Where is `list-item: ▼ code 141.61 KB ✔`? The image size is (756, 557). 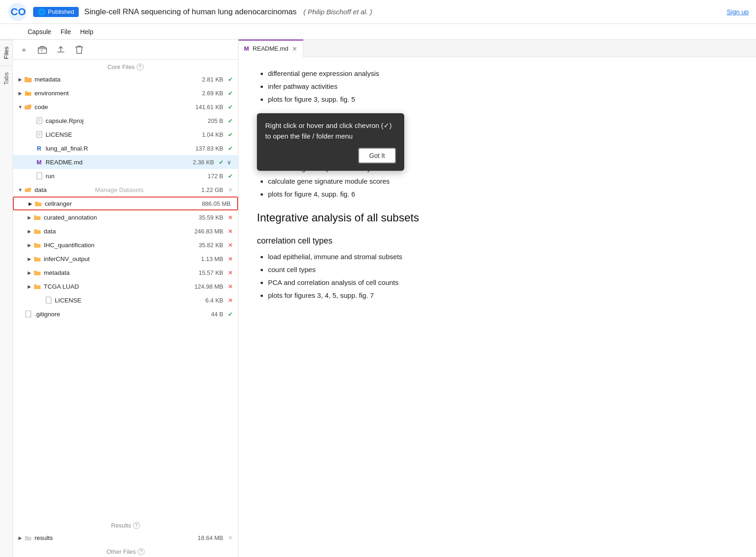 list-item: ▼ code 141.61 KB ✔ is located at coordinates (125, 107).